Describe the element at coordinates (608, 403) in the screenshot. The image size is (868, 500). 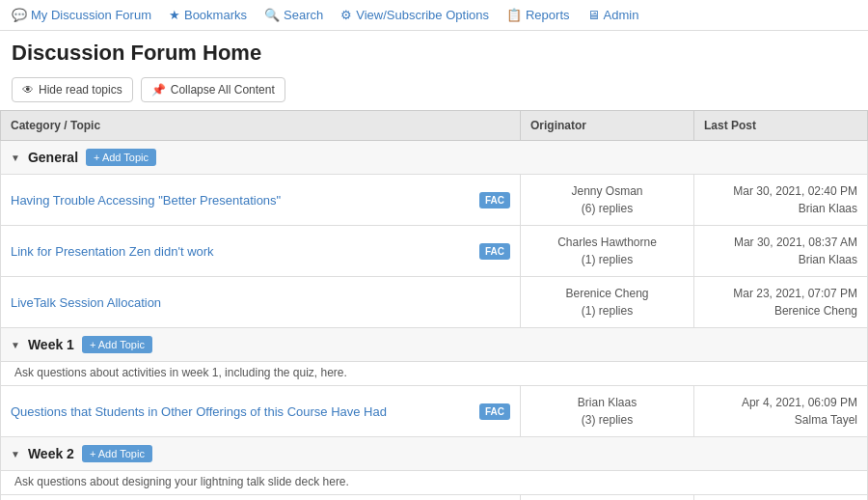
I see `originator-name: Brian Klaas` at that location.